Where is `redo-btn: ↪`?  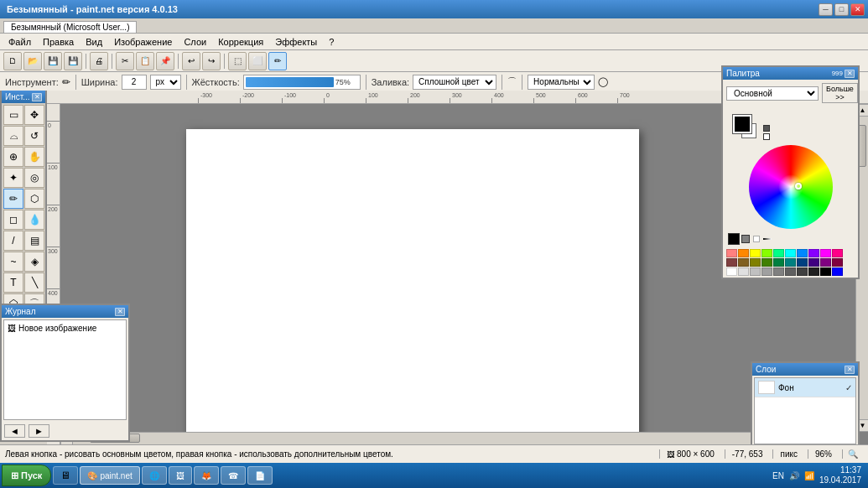
redo-btn: ↪ is located at coordinates (211, 61).